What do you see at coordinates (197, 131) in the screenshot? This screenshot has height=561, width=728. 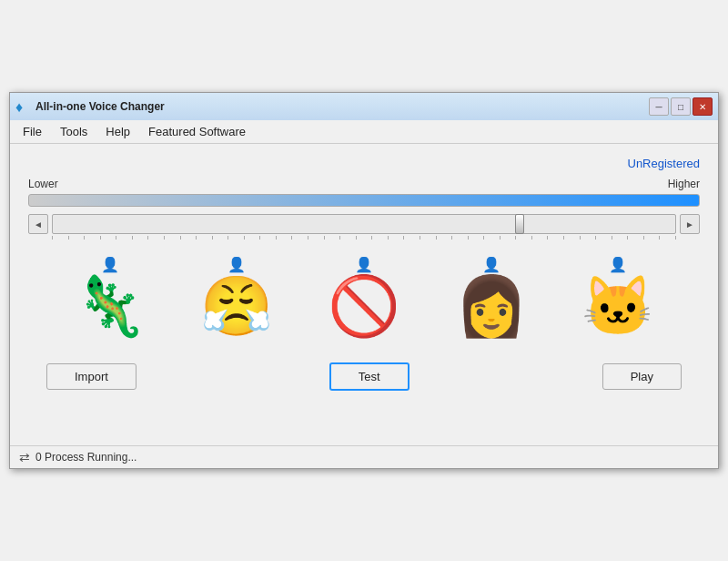 I see `menu-featured-software: Featured Software` at bounding box center [197, 131].